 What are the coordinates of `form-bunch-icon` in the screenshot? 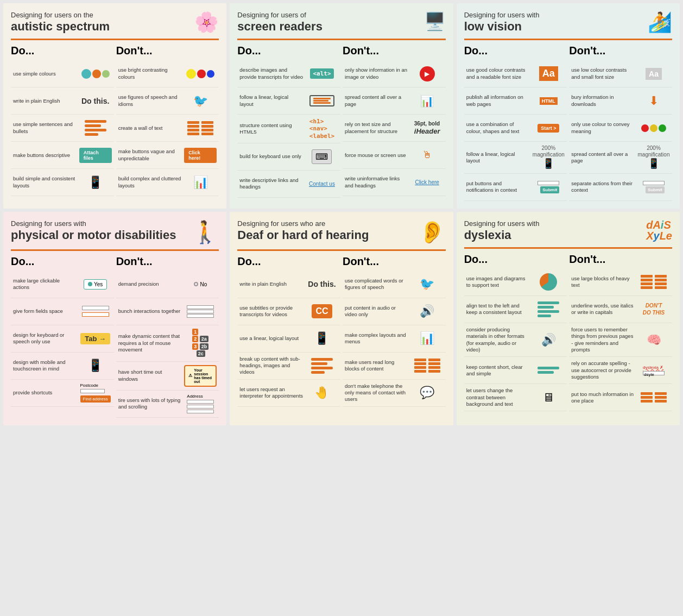 It's located at (200, 312).